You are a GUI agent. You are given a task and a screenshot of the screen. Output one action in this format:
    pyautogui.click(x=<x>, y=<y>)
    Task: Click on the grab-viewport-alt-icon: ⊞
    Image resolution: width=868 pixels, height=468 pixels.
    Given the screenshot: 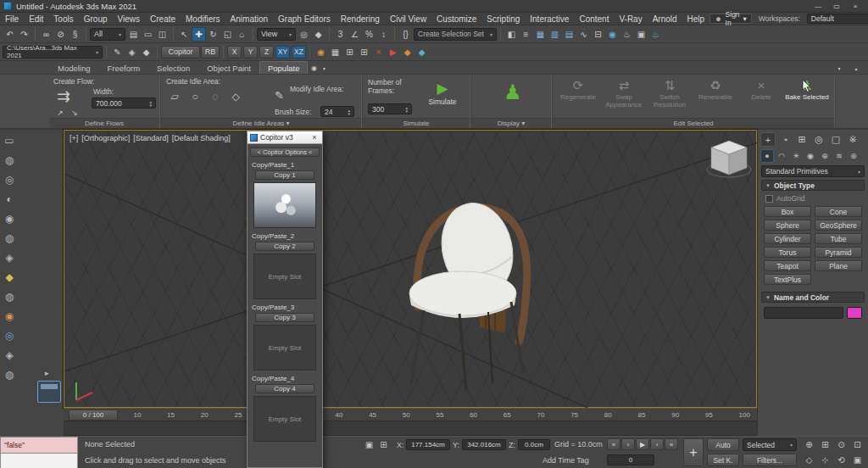 What is the action you would take?
    pyautogui.click(x=364, y=53)
    